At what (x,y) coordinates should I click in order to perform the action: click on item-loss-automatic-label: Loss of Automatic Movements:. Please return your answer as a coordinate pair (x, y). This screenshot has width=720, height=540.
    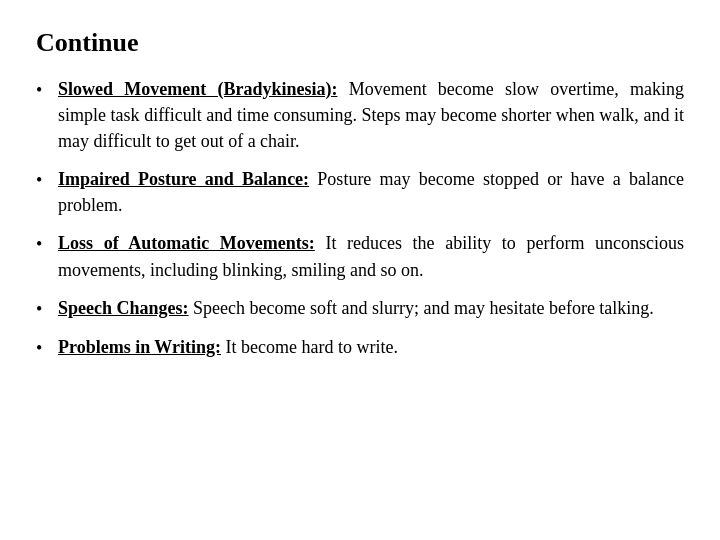
    Looking at the image, I should click on (186, 243).